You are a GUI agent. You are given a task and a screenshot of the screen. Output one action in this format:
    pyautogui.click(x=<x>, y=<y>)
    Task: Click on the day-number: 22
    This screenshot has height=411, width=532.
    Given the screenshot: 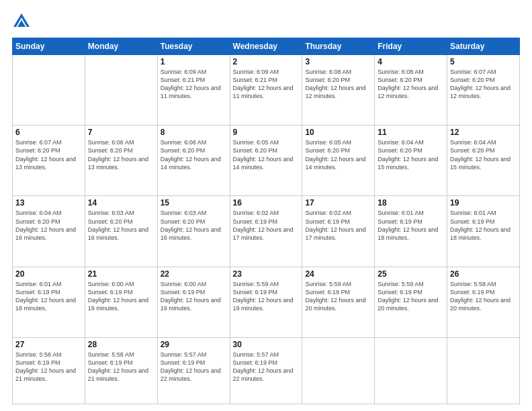 What is the action you would take?
    pyautogui.click(x=193, y=274)
    